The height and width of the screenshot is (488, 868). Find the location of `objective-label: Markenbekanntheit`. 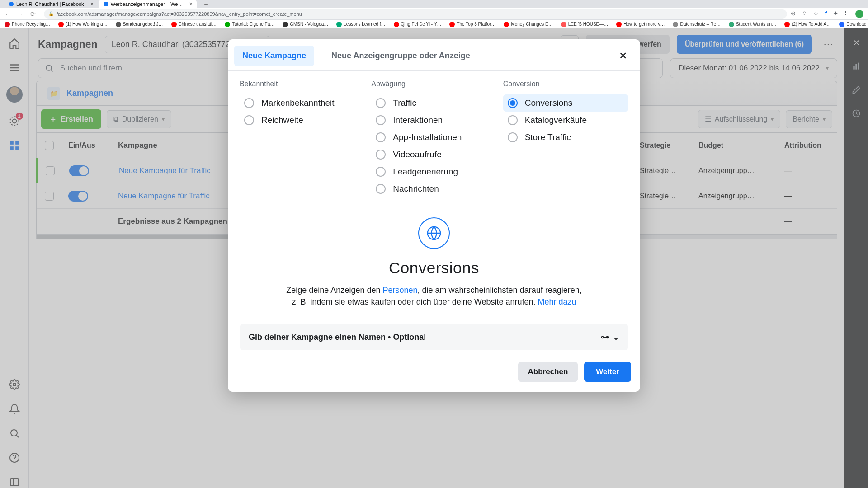

objective-label: Markenbekanntheit is located at coordinates (298, 103).